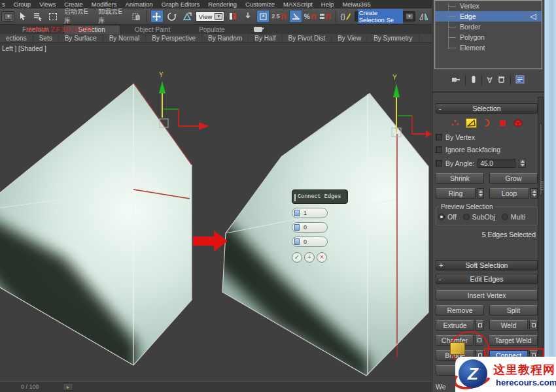 The image size is (556, 392). I want to click on menu-item-views: Views, so click(47, 4).